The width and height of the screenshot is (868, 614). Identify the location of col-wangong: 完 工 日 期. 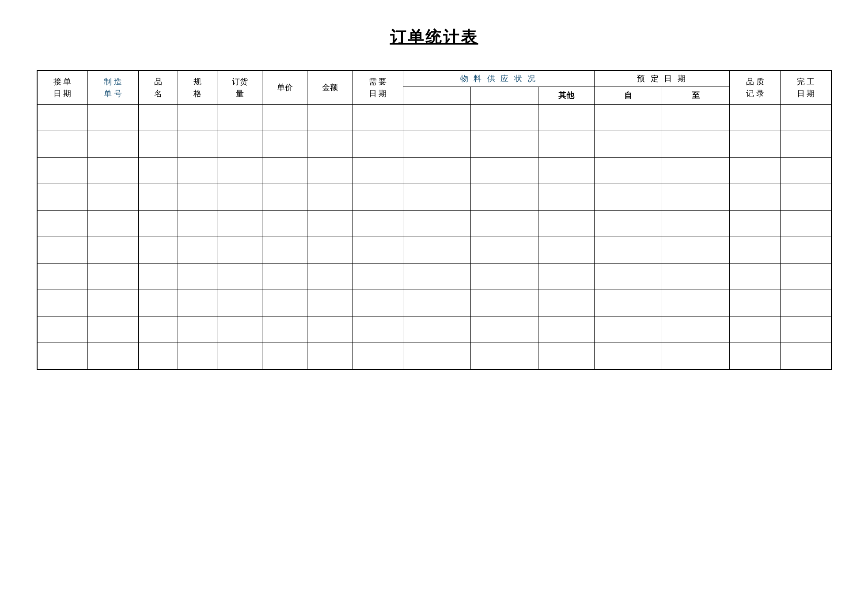
(806, 87).